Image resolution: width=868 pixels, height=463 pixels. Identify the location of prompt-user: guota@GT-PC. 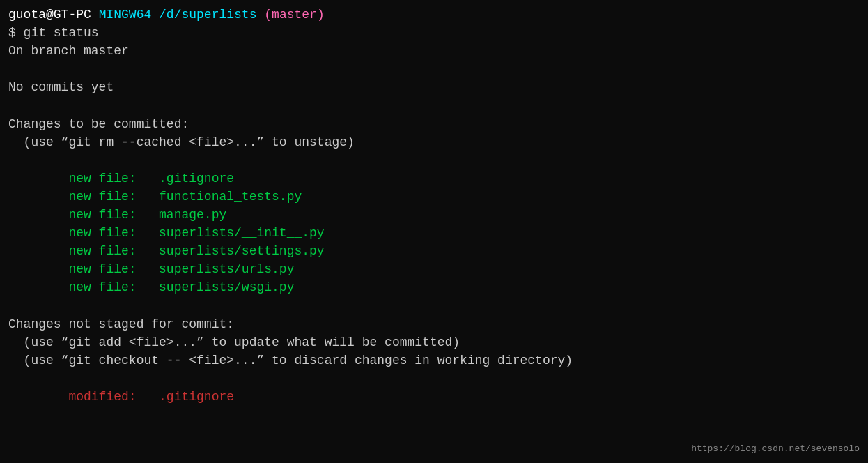
(50, 15).